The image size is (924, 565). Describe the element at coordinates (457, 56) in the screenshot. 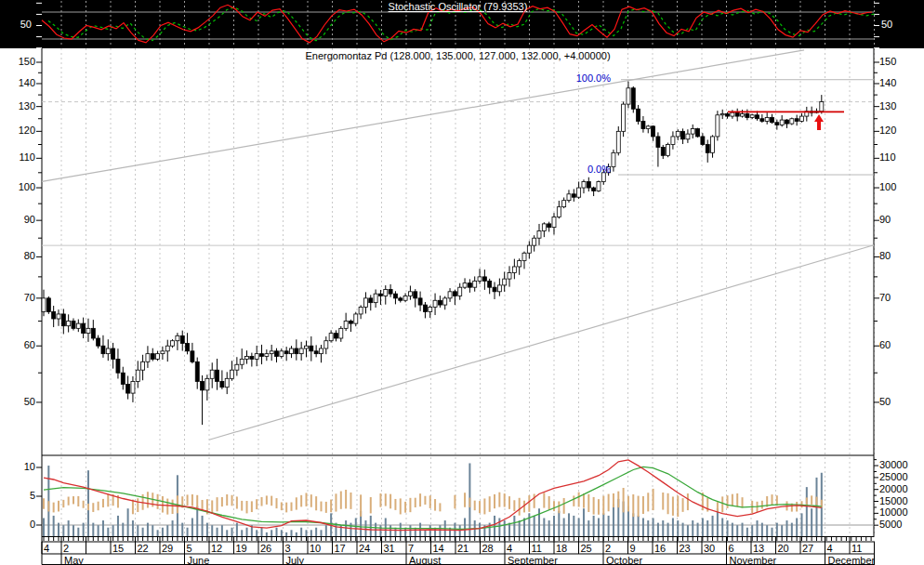

I see `price-chart-title: Energomontaz Pd (128.000, 135.000, 127.0…` at that location.